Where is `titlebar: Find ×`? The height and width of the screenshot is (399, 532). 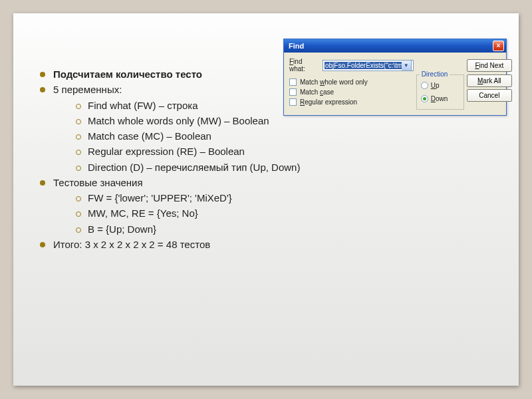
titlebar: Find × is located at coordinates (395, 46).